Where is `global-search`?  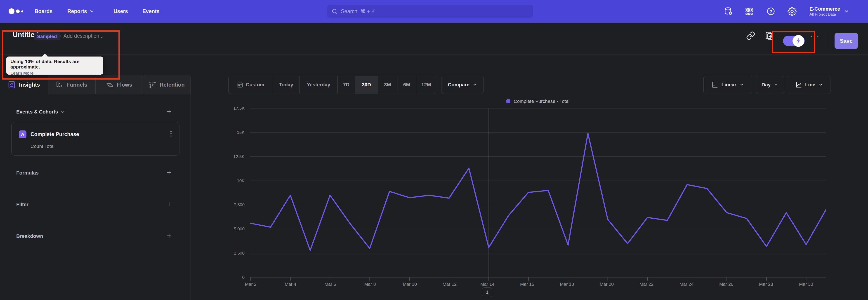 global-search is located at coordinates (430, 11).